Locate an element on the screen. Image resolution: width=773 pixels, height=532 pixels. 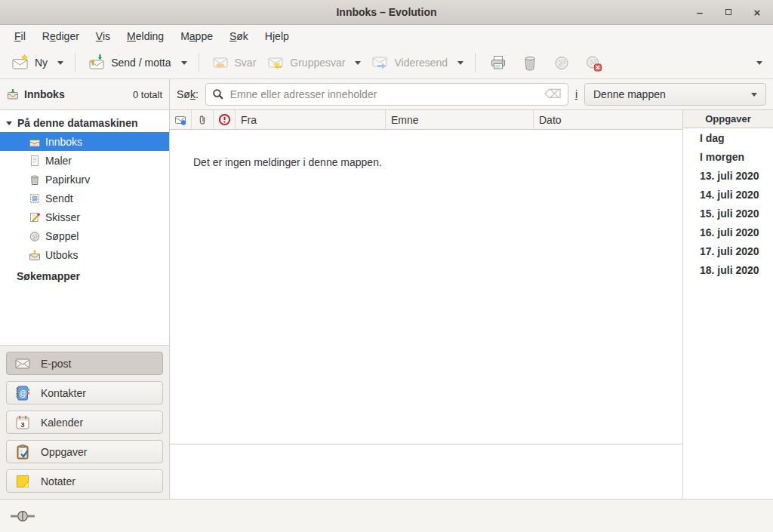
forward-button: Videresend is located at coordinates (409, 63).